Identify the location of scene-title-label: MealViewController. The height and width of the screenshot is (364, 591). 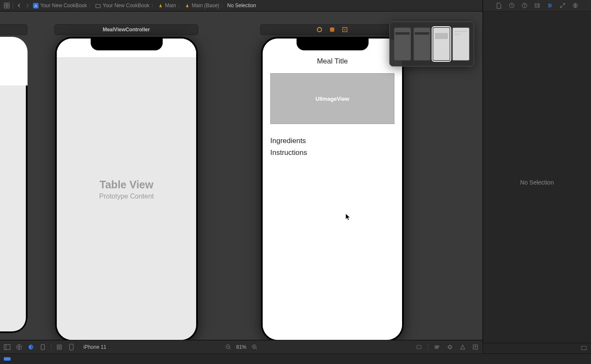
(126, 30).